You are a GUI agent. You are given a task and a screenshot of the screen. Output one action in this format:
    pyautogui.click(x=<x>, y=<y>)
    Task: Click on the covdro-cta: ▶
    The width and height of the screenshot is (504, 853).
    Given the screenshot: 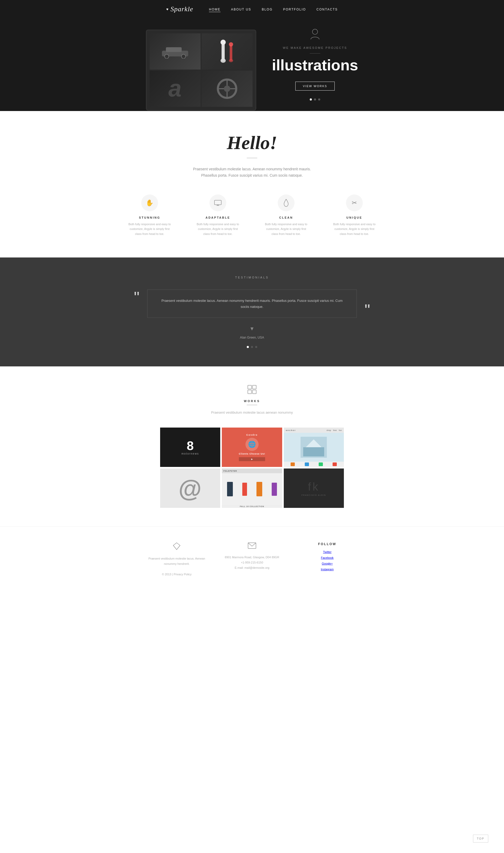 What is the action you would take?
    pyautogui.click(x=252, y=459)
    